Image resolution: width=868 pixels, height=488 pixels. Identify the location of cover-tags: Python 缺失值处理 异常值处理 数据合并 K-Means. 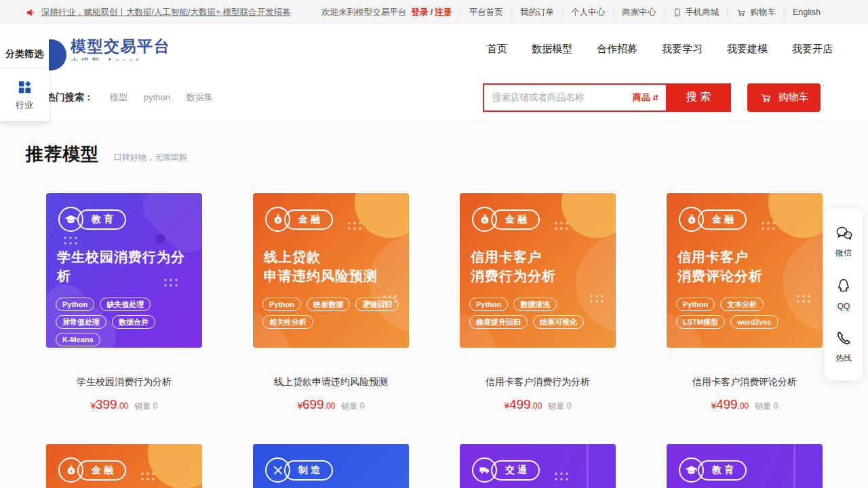
(126, 322).